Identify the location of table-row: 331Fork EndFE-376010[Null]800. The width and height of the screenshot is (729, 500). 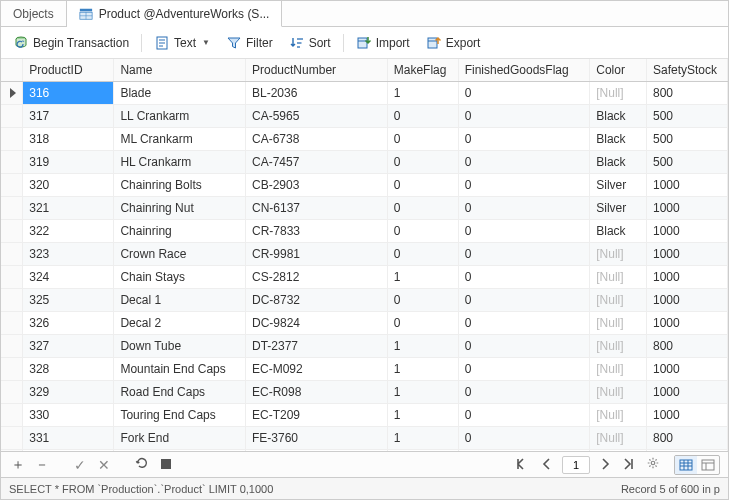
(364, 438).